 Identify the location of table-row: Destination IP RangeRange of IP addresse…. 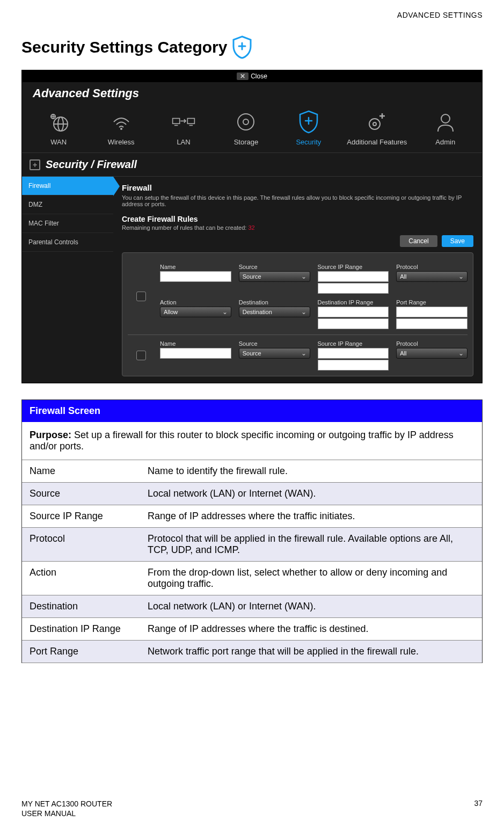
(252, 629).